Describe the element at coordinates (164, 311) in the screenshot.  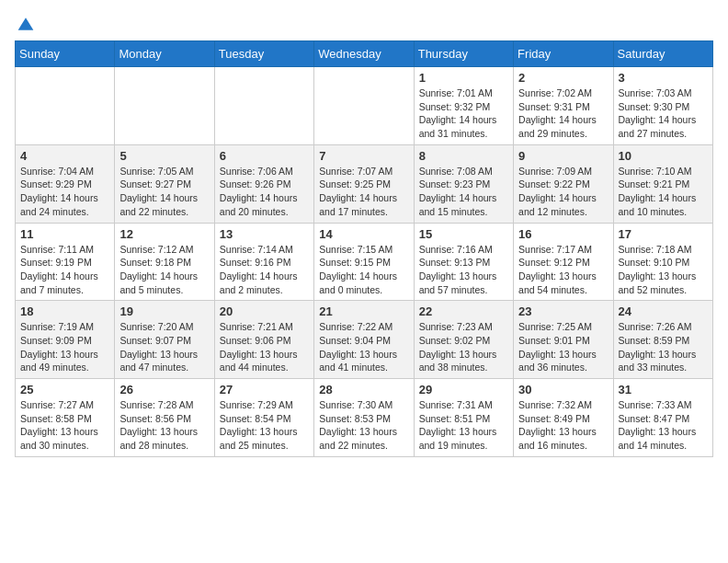
I see `day-number: 19` at that location.